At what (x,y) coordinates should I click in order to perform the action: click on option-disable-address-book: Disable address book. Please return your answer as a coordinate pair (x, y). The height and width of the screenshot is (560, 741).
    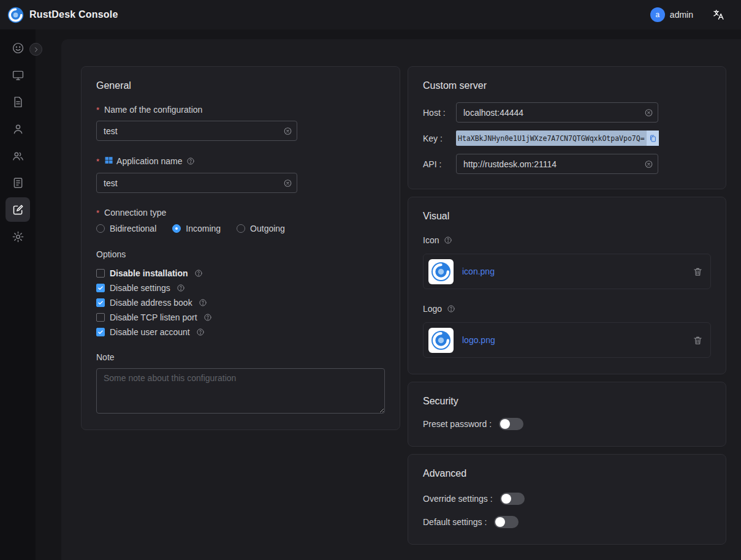
    Looking at the image, I should click on (240, 303).